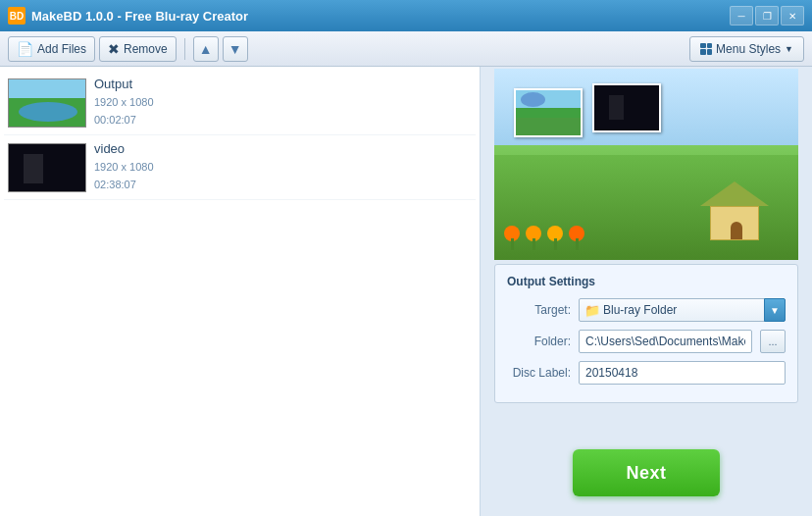 This screenshot has height=516, width=812. I want to click on output-settings-panel: Output Settings Target: 📁 Blu-ray Folder…, so click(646, 334).